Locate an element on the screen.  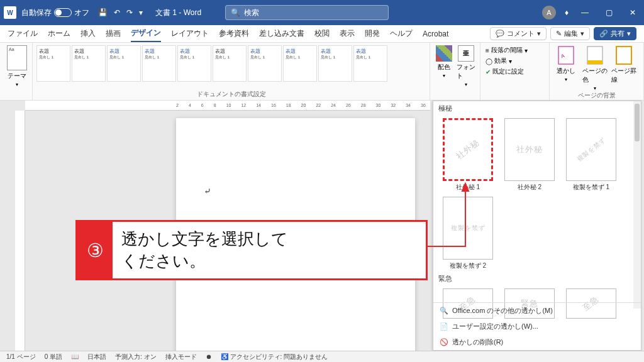
tab-draw: 描画 is located at coordinates (113, 34).